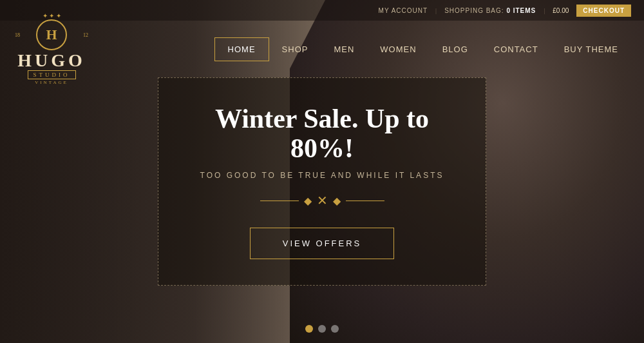 The width and height of the screenshot is (644, 343). Describe the element at coordinates (398, 49) in the screenshot. I see `nav-women: WOMEN` at that location.